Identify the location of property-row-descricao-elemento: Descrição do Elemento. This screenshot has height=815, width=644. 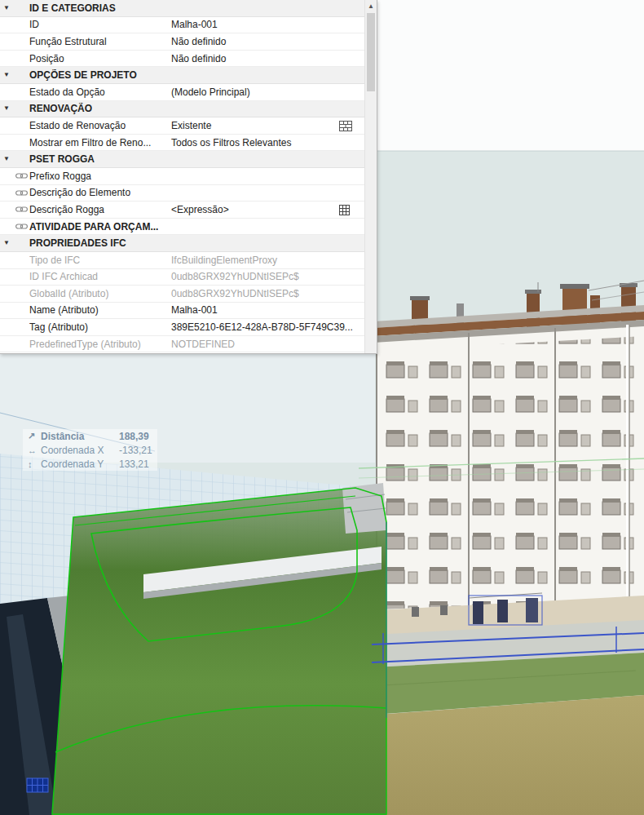
(183, 194).